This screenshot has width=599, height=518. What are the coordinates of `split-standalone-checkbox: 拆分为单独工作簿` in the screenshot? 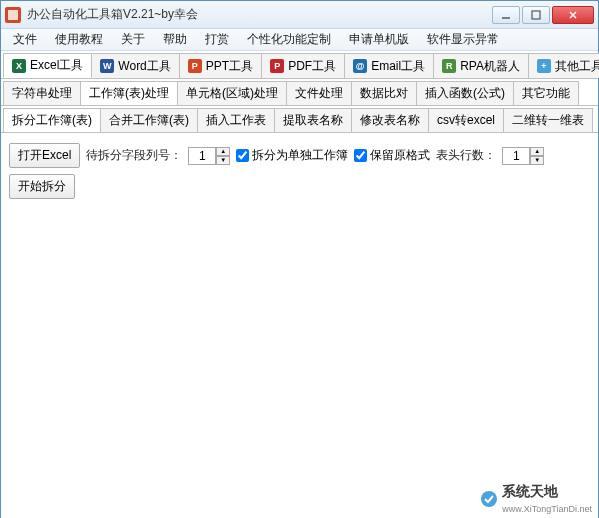 It's located at (292, 156).